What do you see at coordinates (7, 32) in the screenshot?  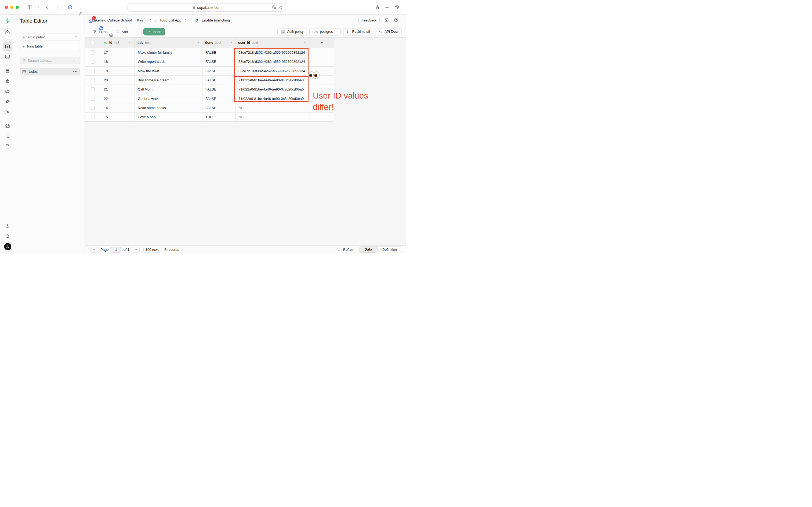 I see `rail-home-icon` at bounding box center [7, 32].